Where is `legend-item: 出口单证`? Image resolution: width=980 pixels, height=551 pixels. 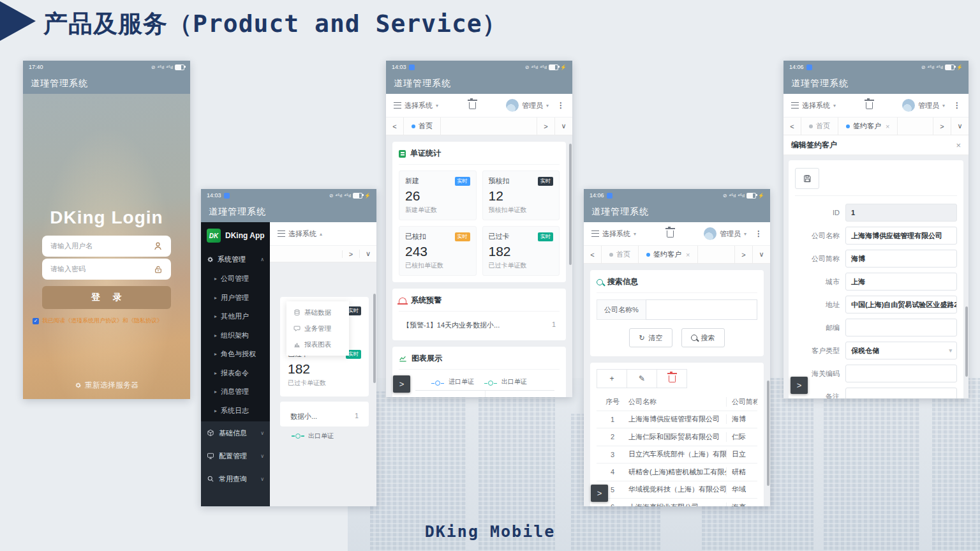
legend-item: 出口单证 is located at coordinates (505, 382).